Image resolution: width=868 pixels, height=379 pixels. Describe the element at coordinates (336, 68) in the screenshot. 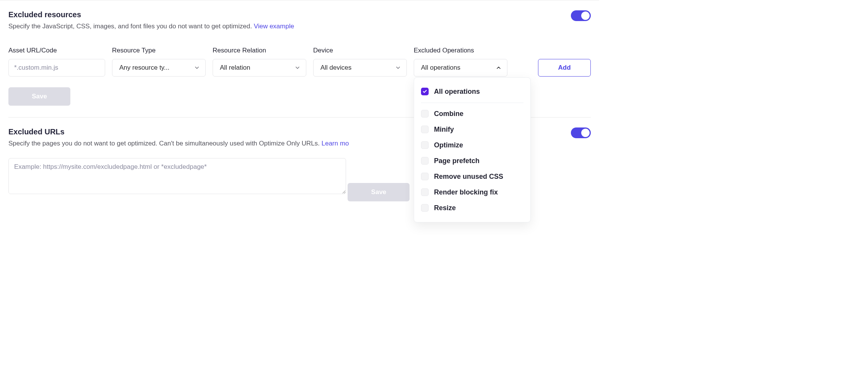

I see `device-value: All devices` at that location.